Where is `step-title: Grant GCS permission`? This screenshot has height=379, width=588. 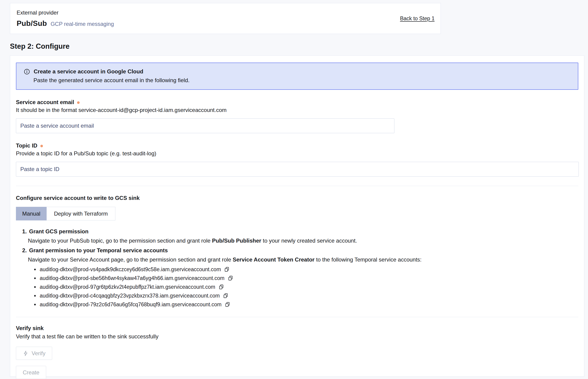
step-title: Grant GCS permission is located at coordinates (59, 232).